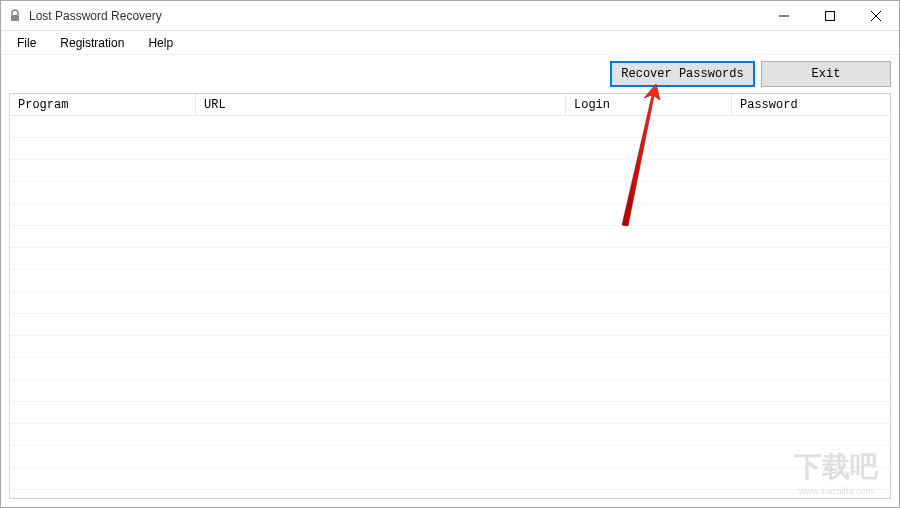 This screenshot has width=900, height=508. I want to click on menu-file: File, so click(26, 43).